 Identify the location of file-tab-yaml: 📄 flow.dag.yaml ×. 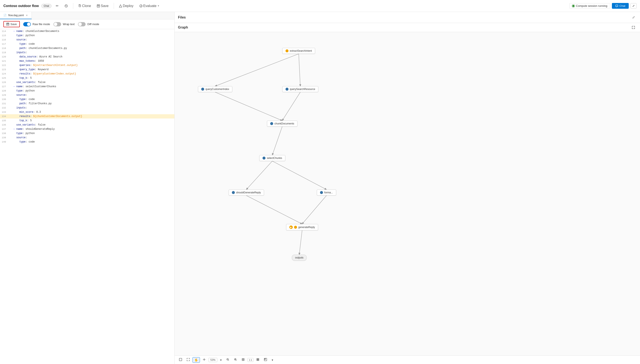
(16, 16).